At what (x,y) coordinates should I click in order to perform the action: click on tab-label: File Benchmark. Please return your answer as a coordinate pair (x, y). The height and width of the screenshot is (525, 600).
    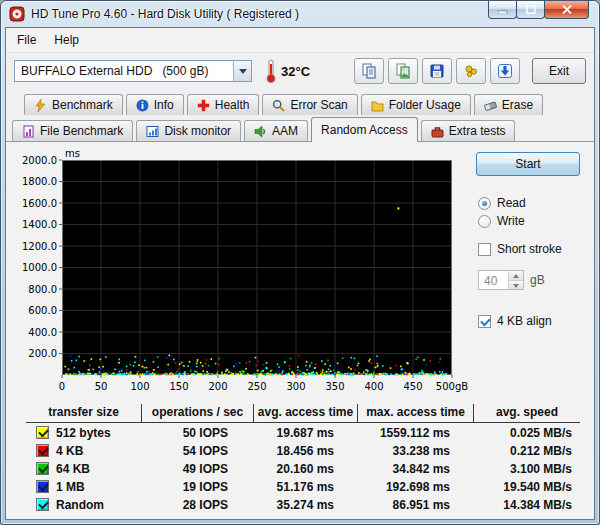
    Looking at the image, I should click on (82, 131).